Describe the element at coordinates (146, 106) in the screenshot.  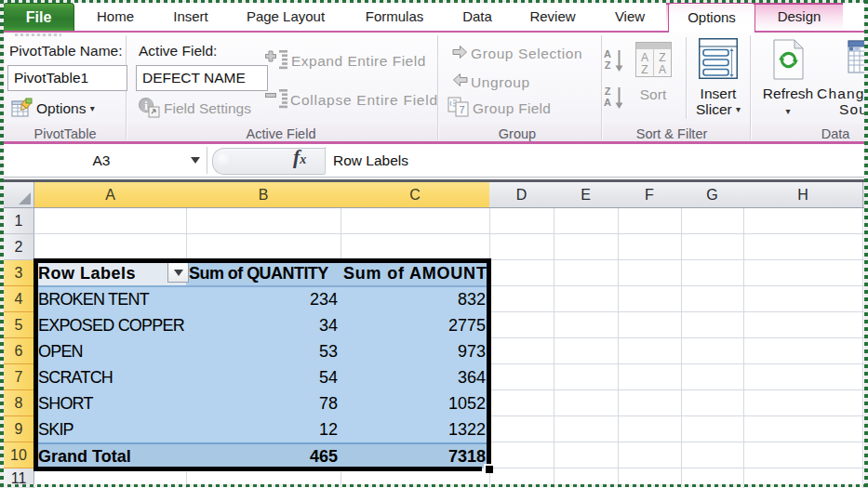
I see `svg-text: i` at that location.